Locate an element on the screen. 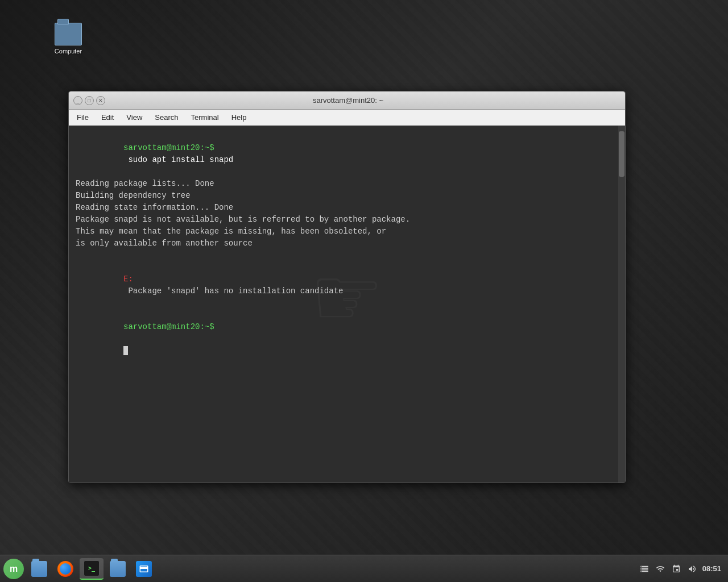  taskbar-right: 08:51 is located at coordinates (682, 569).